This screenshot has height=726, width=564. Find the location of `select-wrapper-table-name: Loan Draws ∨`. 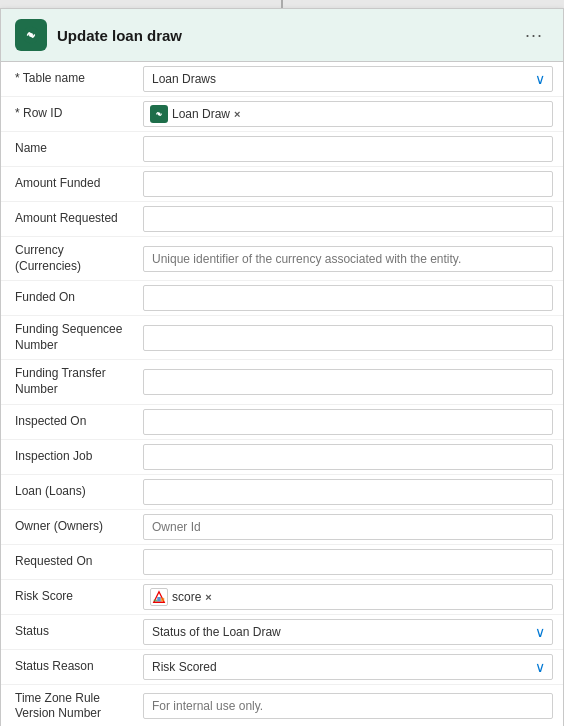

select-wrapper-table-name: Loan Draws ∨ is located at coordinates (348, 79).